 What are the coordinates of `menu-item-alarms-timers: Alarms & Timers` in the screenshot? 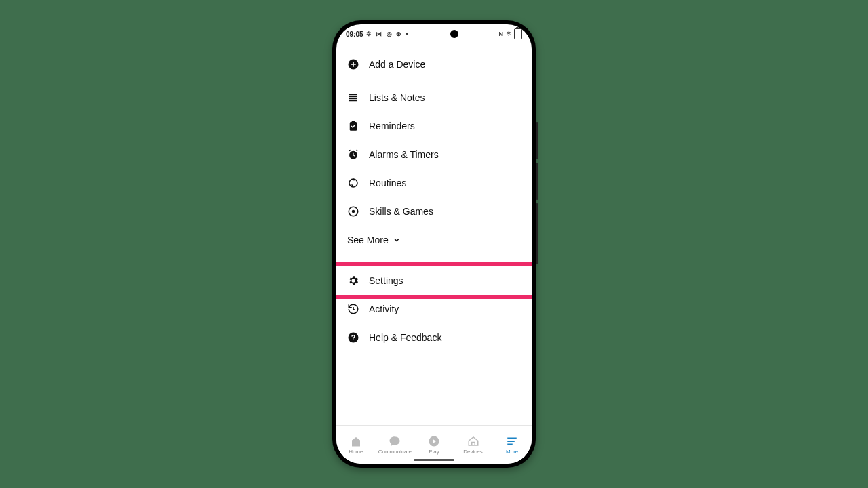 It's located at (434, 155).